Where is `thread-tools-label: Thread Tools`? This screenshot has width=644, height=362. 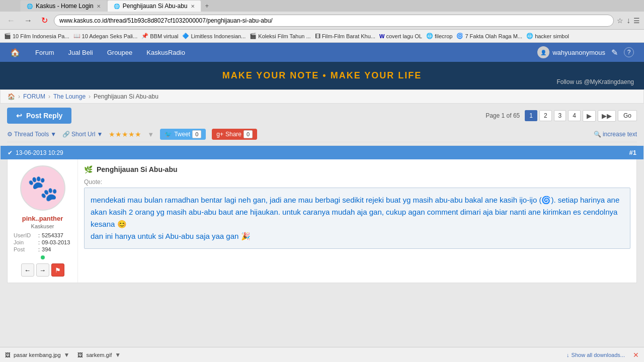
thread-tools-label: Thread Tools is located at coordinates (31, 134).